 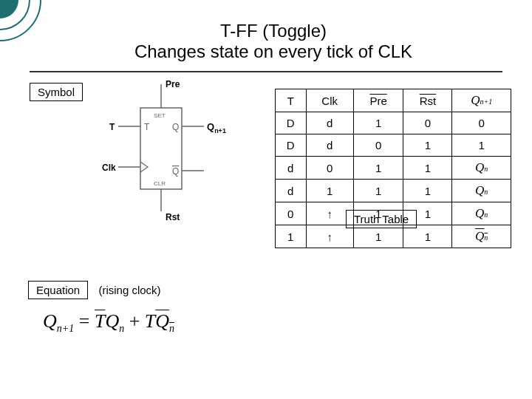 What do you see at coordinates (330, 236) in the screenshot?
I see `rising-edge-icon: ↑` at bounding box center [330, 236].